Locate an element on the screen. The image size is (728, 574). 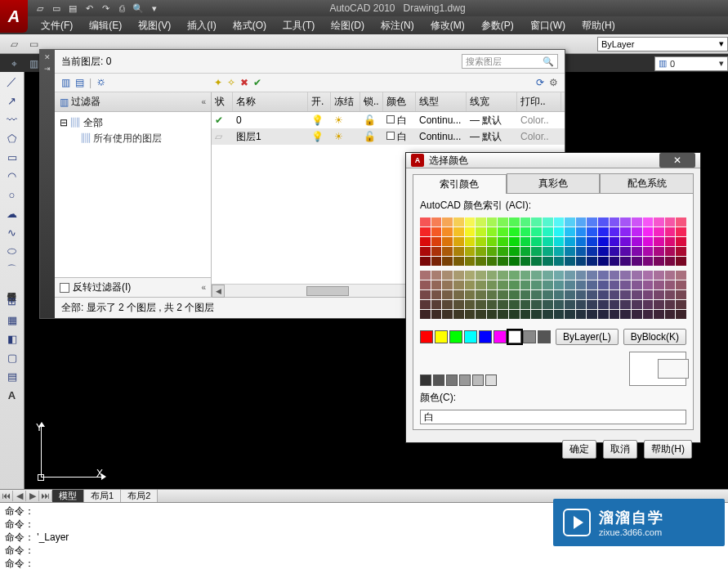
arc-icon: ◠ is located at coordinates (12, 176).